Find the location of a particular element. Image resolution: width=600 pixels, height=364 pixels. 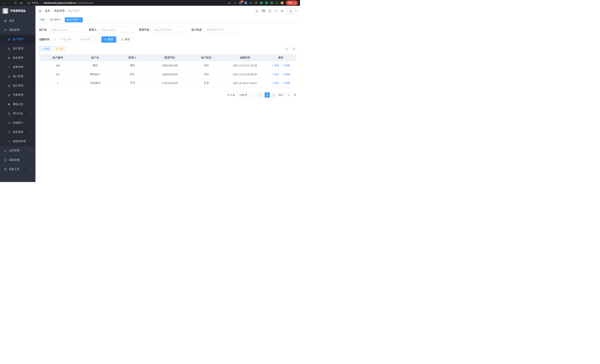

export-button: 导出 is located at coordinates (60, 49).